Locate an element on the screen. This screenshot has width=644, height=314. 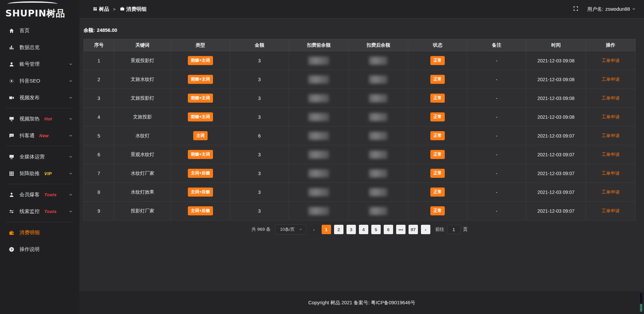
sidebar-item-matrix-boost: 矩阵助推VIP is located at coordinates (40, 173).